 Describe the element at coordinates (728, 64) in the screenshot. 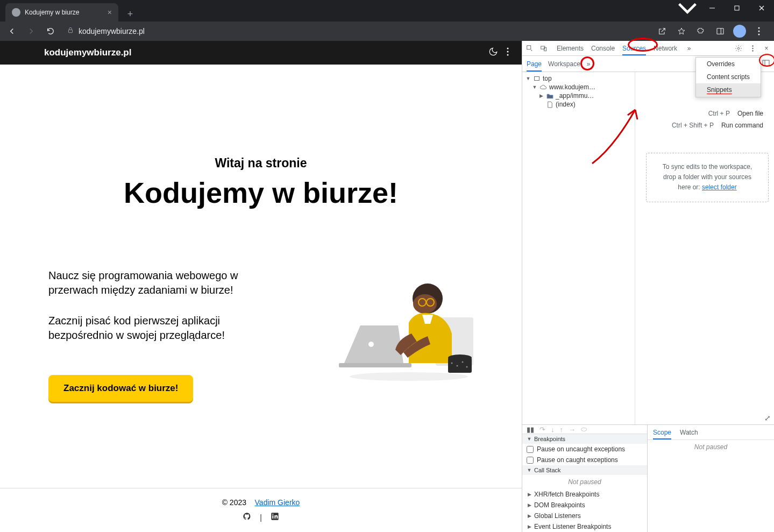

I see `dropdown-overrides: Overrides` at that location.